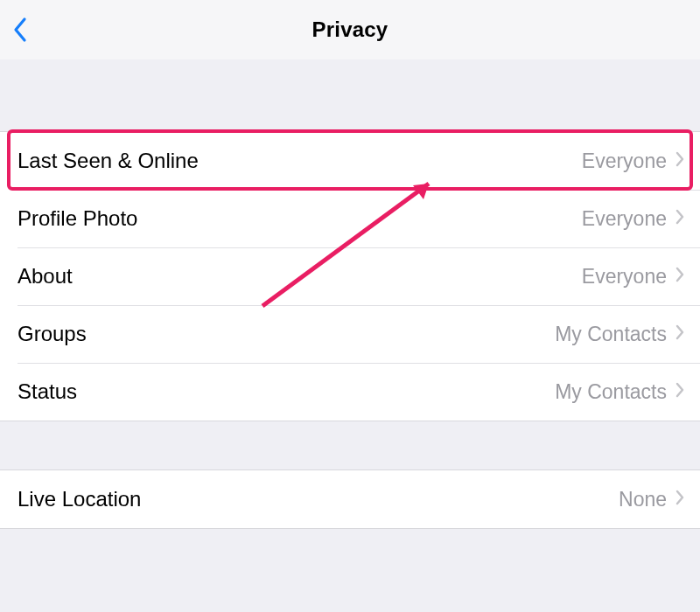  What do you see at coordinates (642, 500) in the screenshot?
I see `row-value: None` at bounding box center [642, 500].